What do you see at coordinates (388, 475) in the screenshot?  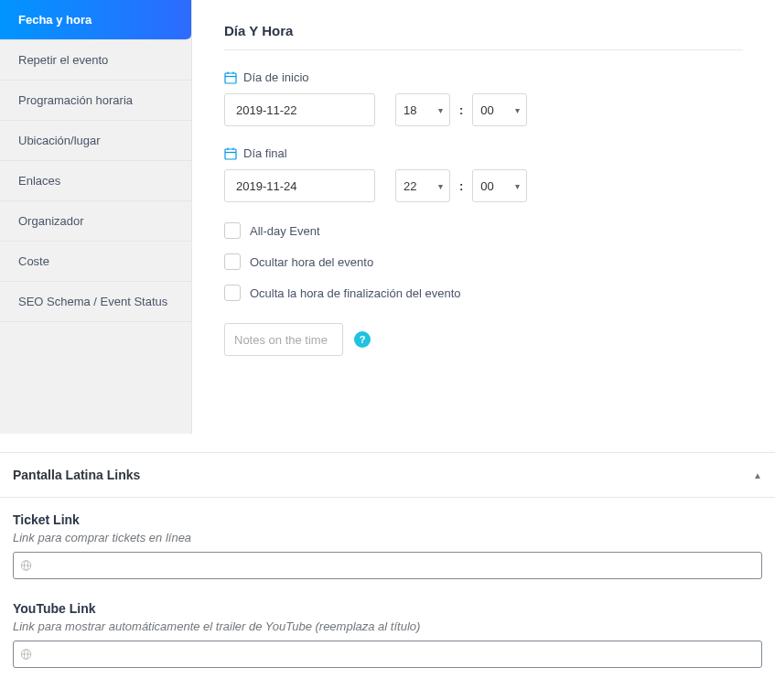 I see `panel-header: Pantalla Latina Links ▲` at bounding box center [388, 475].